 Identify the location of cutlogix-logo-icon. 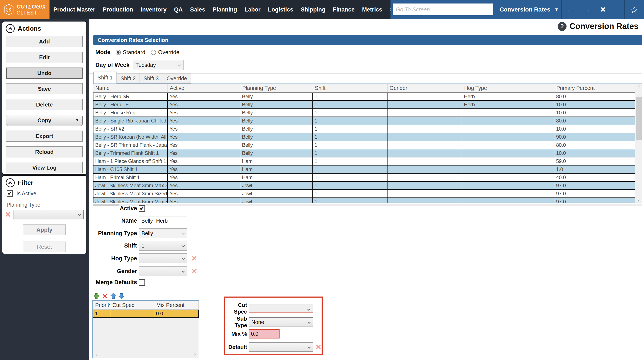
(9, 9).